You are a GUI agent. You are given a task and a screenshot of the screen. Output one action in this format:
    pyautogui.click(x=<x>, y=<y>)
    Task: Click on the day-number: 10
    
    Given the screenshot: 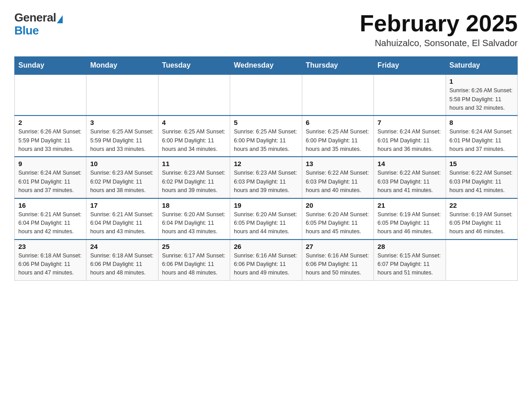 What is the action you would take?
    pyautogui.click(x=122, y=164)
    